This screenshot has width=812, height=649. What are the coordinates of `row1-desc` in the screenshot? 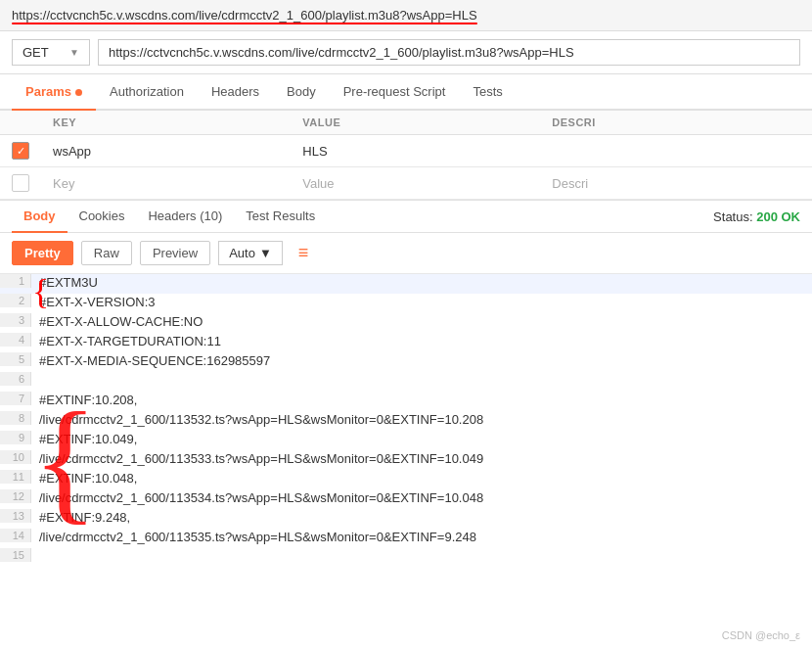 It's located at (676, 151).